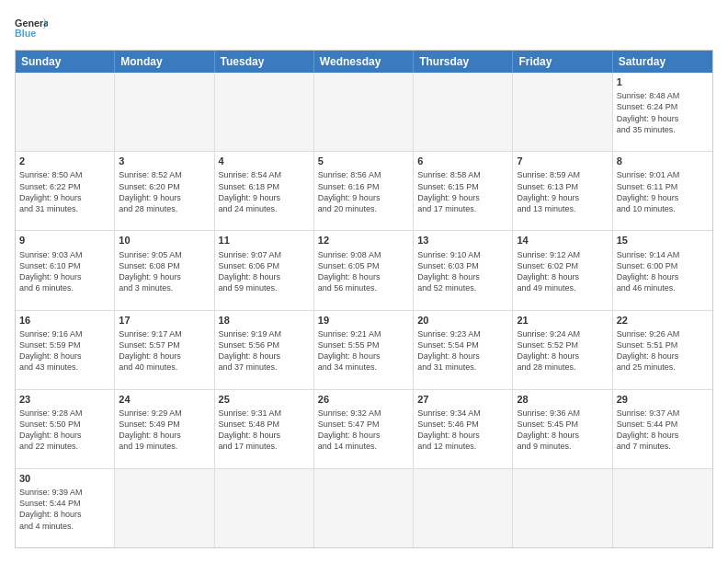 This screenshot has width=728, height=563. What do you see at coordinates (364, 161) in the screenshot?
I see `day-number: 5` at bounding box center [364, 161].